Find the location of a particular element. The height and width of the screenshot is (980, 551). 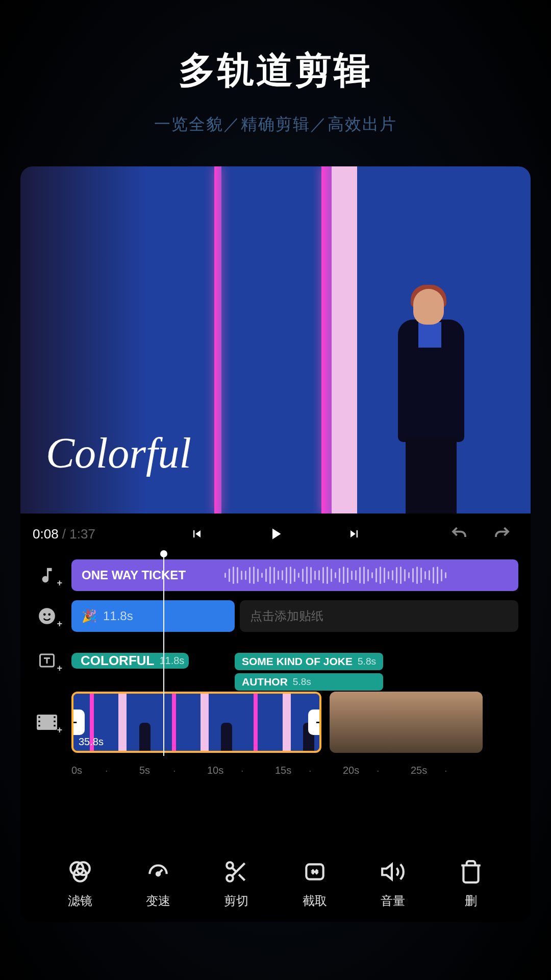

music-clip: ONE WAY TICKET is located at coordinates (295, 575).